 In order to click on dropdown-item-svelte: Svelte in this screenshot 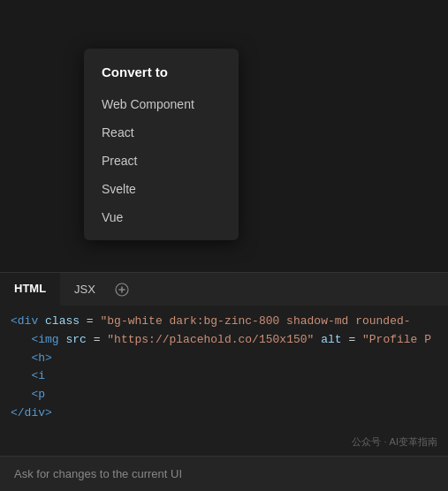, I will do `click(161, 189)`.